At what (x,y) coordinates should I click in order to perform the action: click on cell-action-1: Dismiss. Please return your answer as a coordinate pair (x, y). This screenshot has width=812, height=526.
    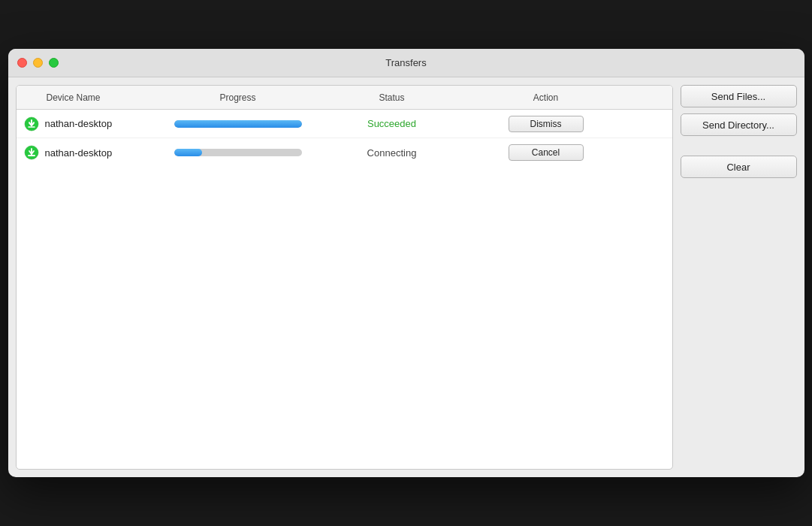
    Looking at the image, I should click on (546, 124).